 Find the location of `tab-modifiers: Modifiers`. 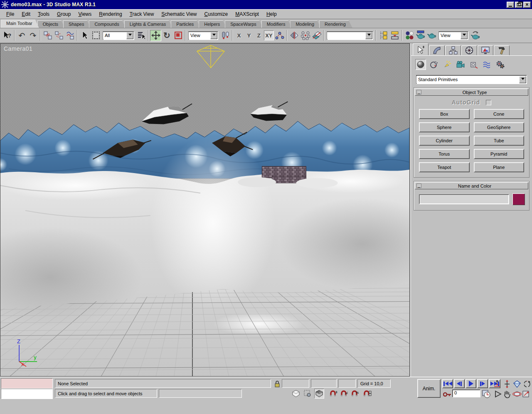

tab-modifiers: Modifiers is located at coordinates (277, 24).